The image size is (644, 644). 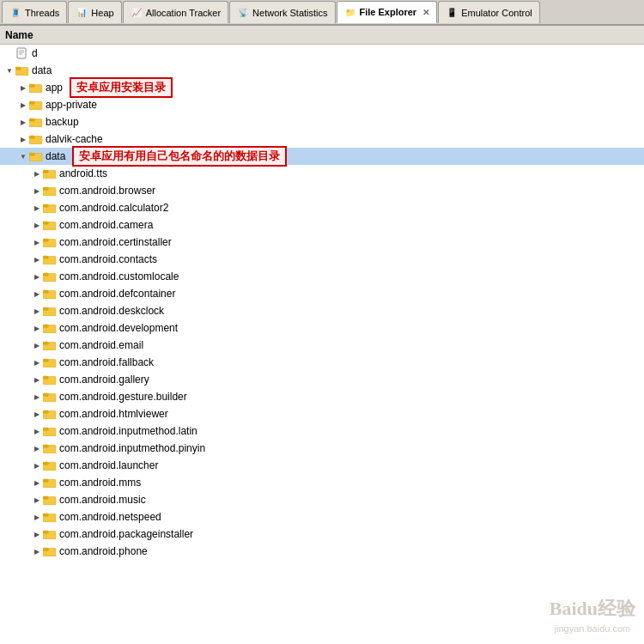 What do you see at coordinates (50, 345) in the screenshot?
I see `icon-com.android.email` at bounding box center [50, 345].